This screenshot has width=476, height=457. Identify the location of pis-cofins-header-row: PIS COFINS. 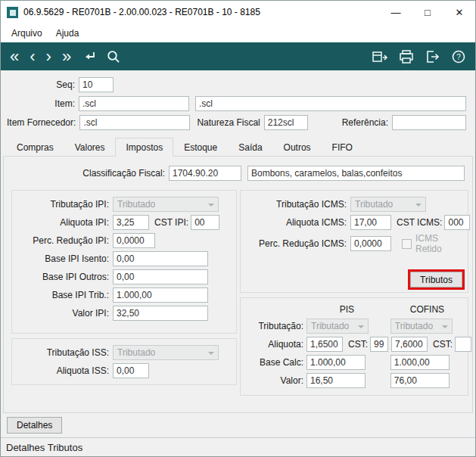
(354, 309).